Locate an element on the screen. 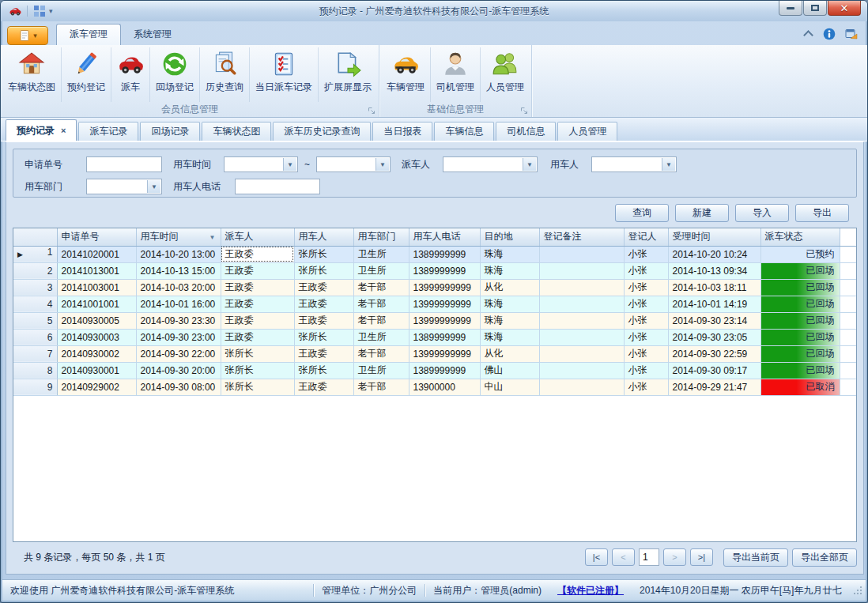  maximize-button is located at coordinates (815, 8).